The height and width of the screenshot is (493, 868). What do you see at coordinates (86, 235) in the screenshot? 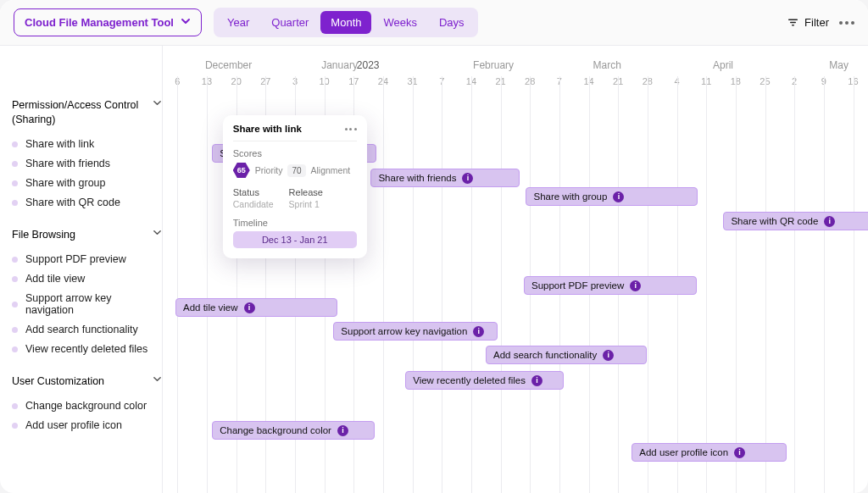
I see `group-header: File Browsing` at bounding box center [86, 235].